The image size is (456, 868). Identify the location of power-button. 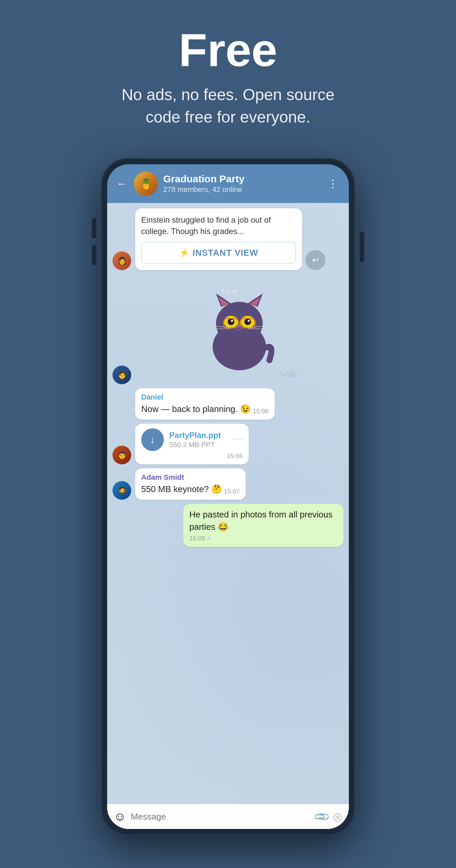
(362, 247).